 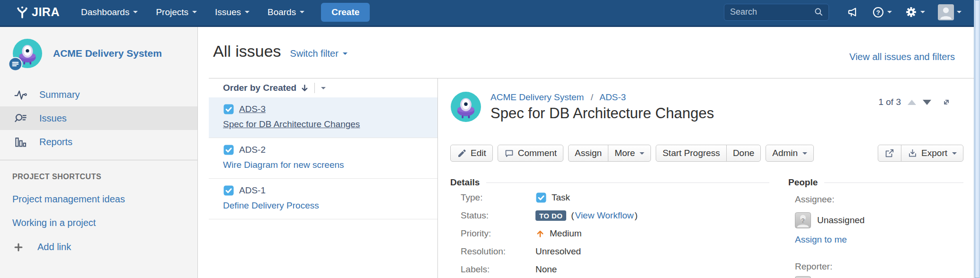 What do you see at coordinates (927, 102) in the screenshot?
I see `next-issue-button` at bounding box center [927, 102].